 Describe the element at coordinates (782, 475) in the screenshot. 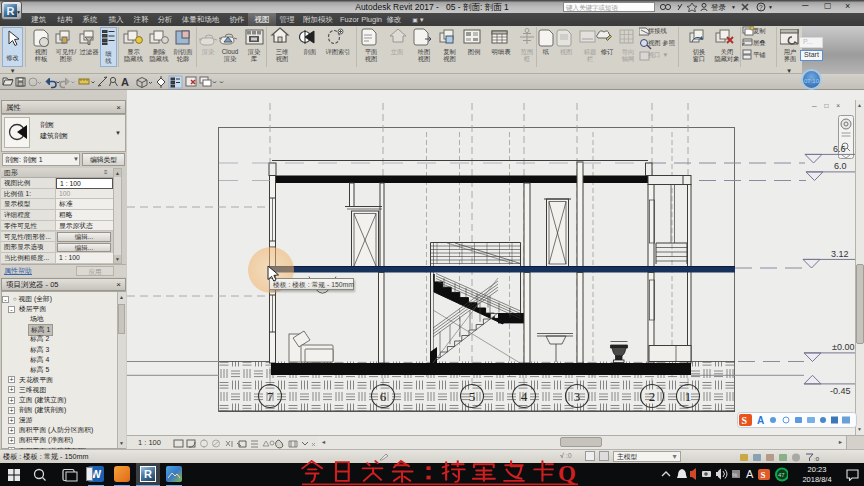

I see `svg-text: 47` at that location.